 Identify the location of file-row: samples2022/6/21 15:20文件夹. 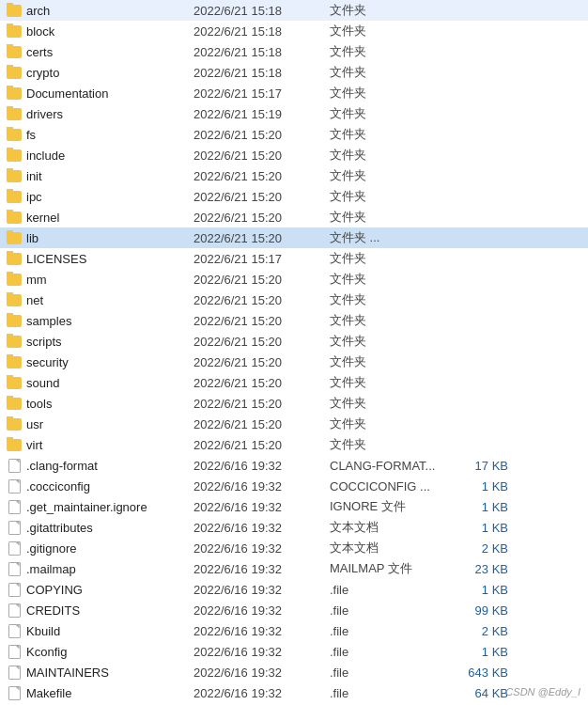
(294, 321).